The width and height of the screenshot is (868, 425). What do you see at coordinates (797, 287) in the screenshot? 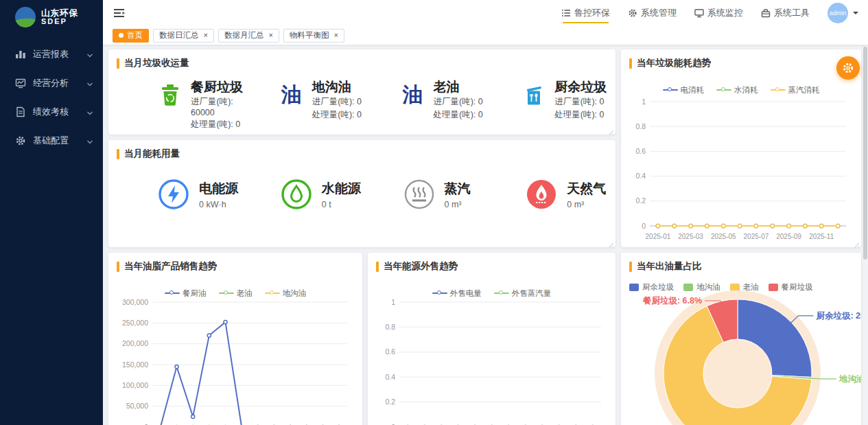
I see `legend-label: 餐厨垃圾` at bounding box center [797, 287].